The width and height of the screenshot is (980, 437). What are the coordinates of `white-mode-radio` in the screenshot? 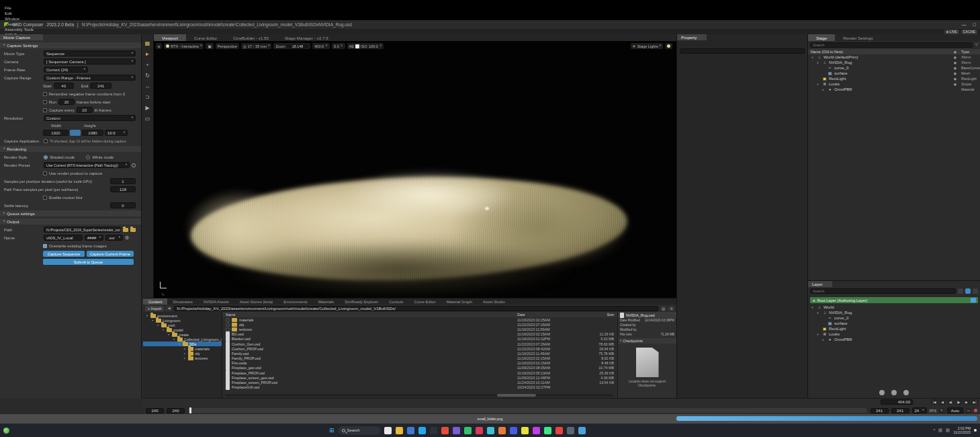 It's located at (88, 157).